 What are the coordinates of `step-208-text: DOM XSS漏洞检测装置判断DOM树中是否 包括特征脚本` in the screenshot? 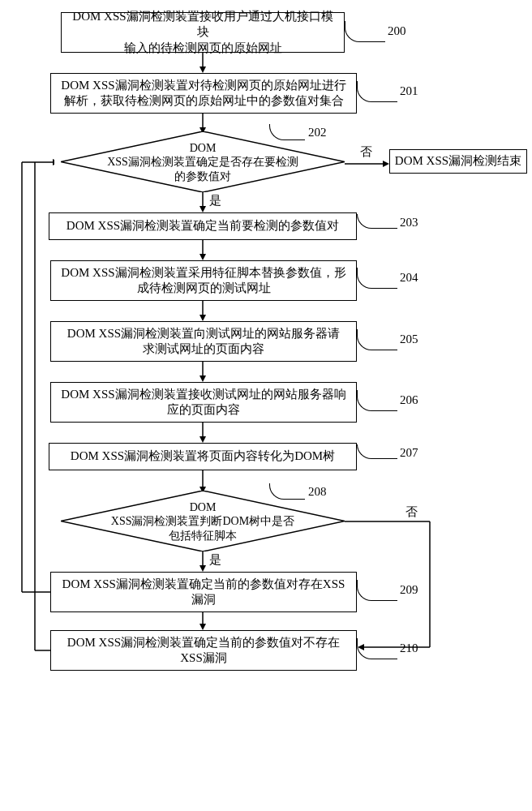 It's located at (203, 521).